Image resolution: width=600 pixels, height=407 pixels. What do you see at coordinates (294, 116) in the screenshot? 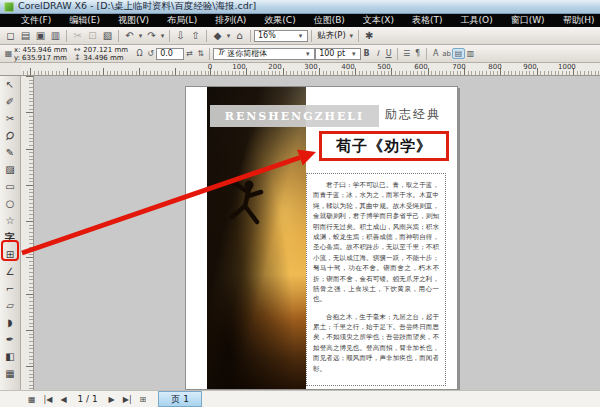
I see `pinyin-band: RENSHENGZHELI` at bounding box center [294, 116].